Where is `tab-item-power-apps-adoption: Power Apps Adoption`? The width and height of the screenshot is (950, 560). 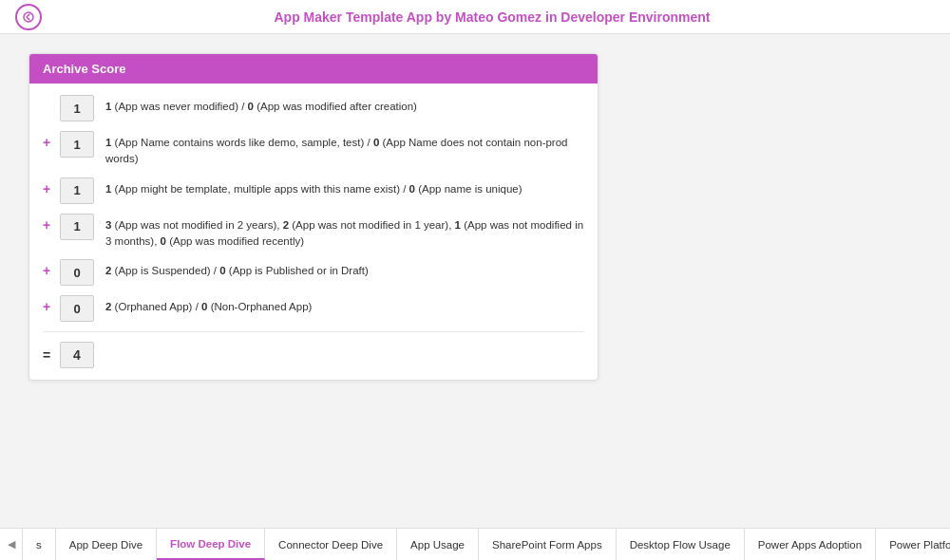
tab-item-power-apps-adoption: Power Apps Adoption is located at coordinates (810, 545).